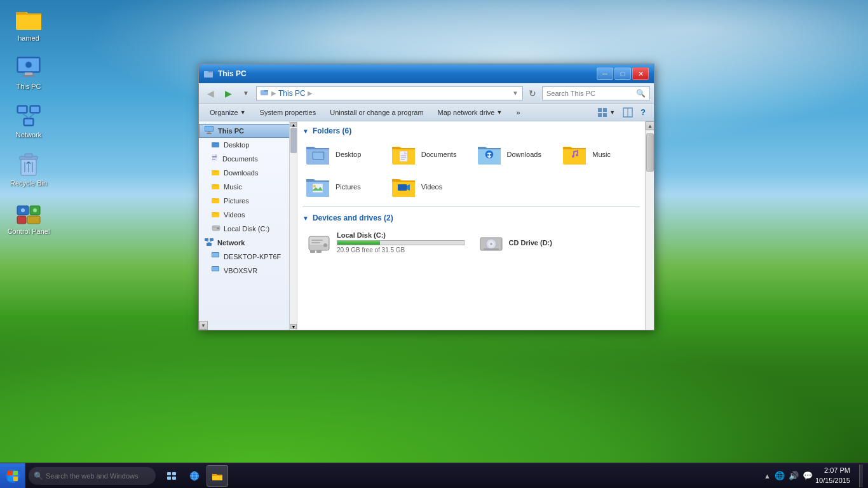 The height and width of the screenshot is (488, 868). Describe the element at coordinates (649, 226) in the screenshot. I see `content-scrollbar: ▲ ▼` at that location.